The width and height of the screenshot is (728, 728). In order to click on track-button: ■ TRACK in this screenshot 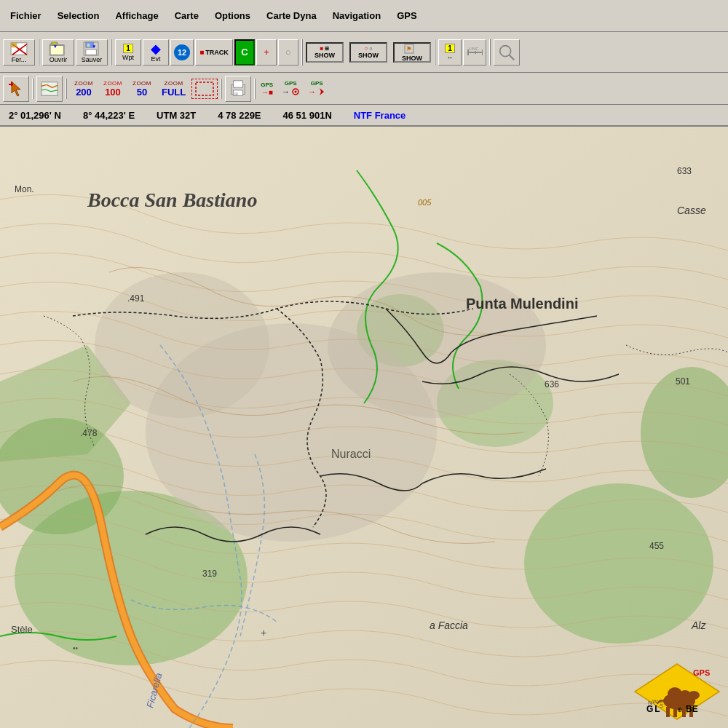, I will do `click(214, 52)`.